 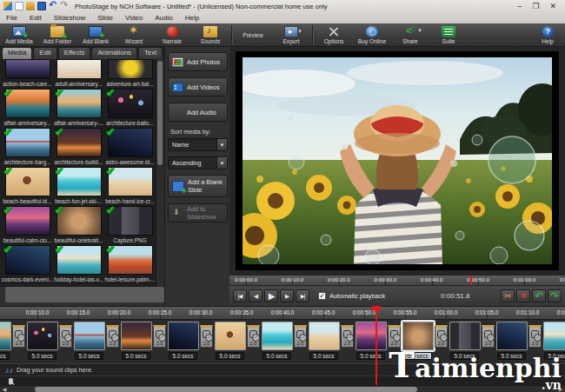 What do you see at coordinates (70, 17) in the screenshot?
I see `menu-item-slideshow: Slideshow` at bounding box center [70, 17].